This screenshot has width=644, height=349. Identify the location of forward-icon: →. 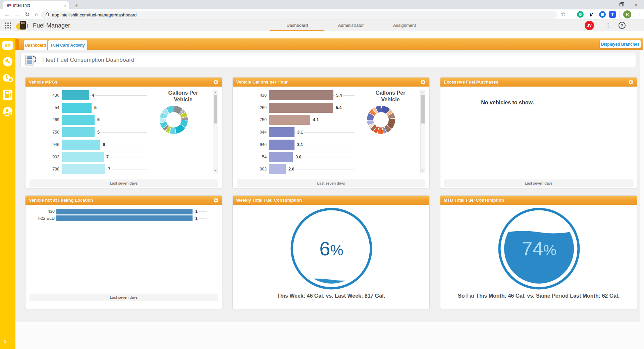
(17, 14).